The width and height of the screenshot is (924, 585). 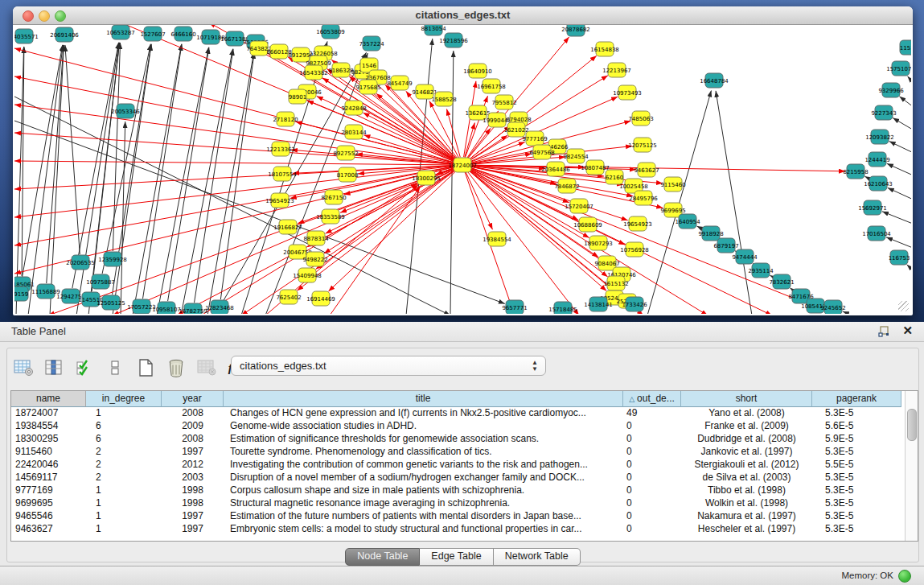 What do you see at coordinates (616, 283) in the screenshot?
I see `graph-node: 1615132` at bounding box center [616, 283].